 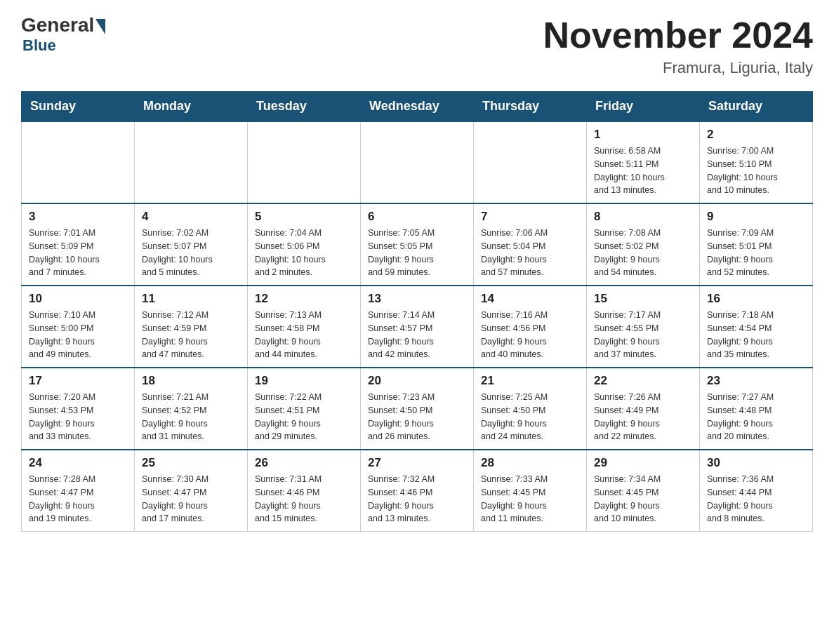 I want to click on day-number: 2, so click(x=756, y=135).